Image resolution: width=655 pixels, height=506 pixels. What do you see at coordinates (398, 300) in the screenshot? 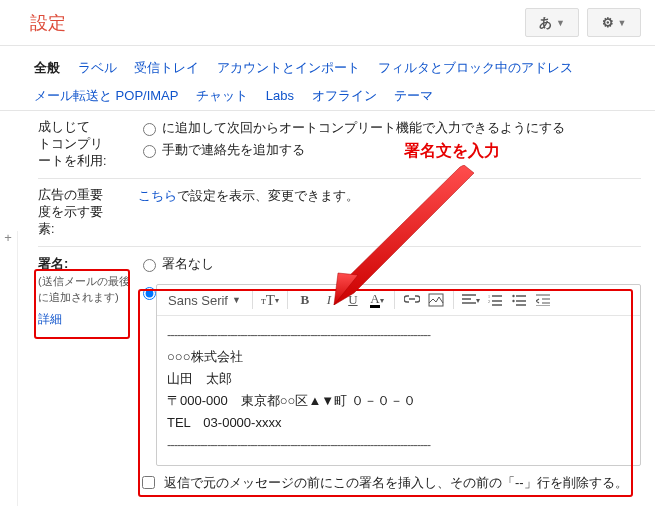
I see `editor-toolbar: Sans Serif ▼ тT▾ B I U A▾` at bounding box center [398, 300].